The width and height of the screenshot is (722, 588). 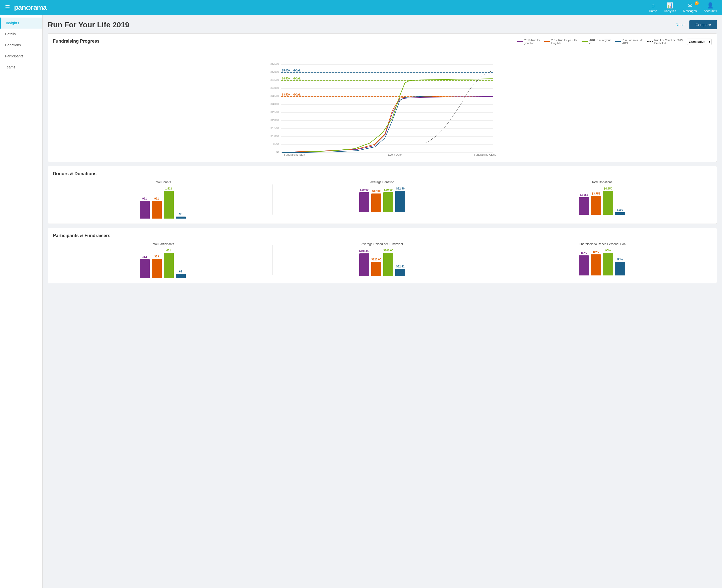 I want to click on logo-ring, so click(x=28, y=8).